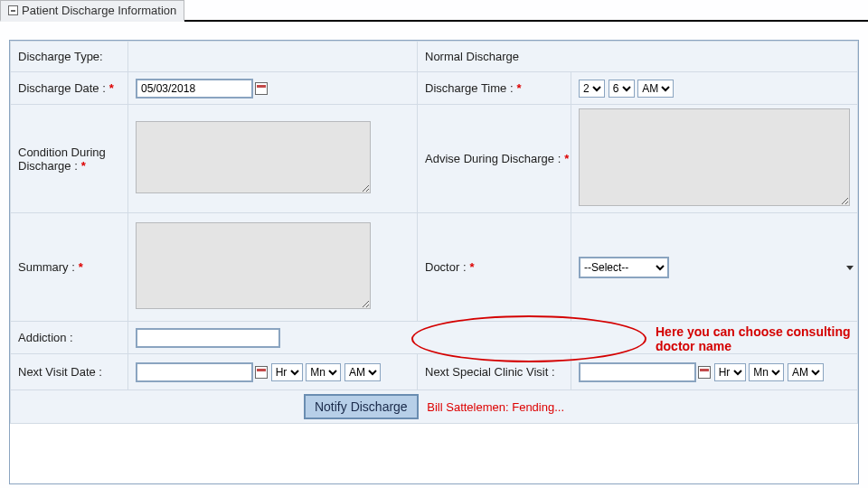 This screenshot has width=868, height=488. What do you see at coordinates (99, 11) in the screenshot?
I see `tab-title: Patient Discharge Information` at bounding box center [99, 11].